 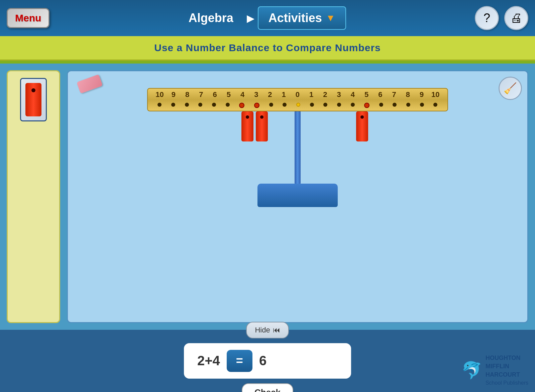 I want to click on beam-num-7L: 7, so click(x=201, y=95).